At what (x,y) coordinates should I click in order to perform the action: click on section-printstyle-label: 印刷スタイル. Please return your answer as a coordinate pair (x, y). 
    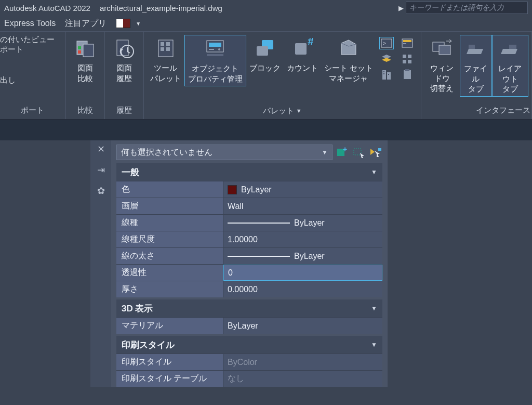
    Looking at the image, I should click on (148, 345).